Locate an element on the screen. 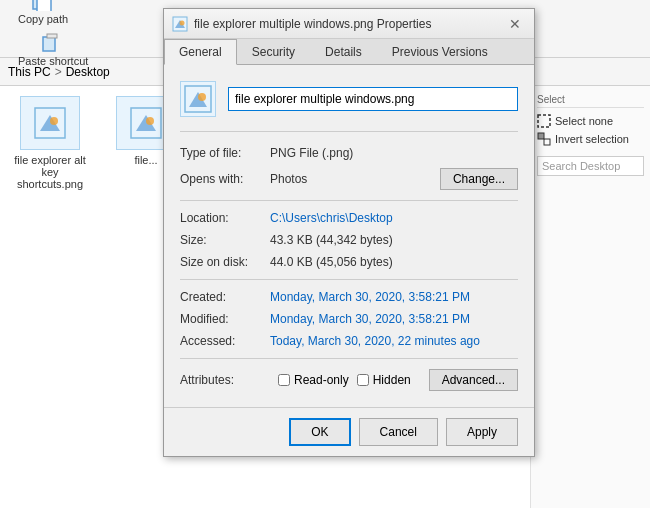 The image size is (650, 508). dialog-title: file explorer multiple windows.png Prope… is located at coordinates (312, 24).